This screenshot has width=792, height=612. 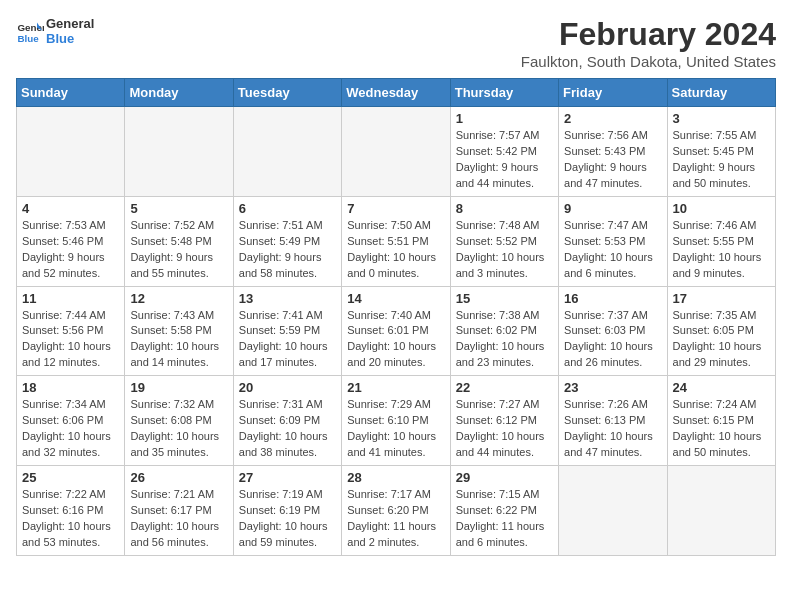 What do you see at coordinates (722, 429) in the screenshot?
I see `day-info: Sunrise: 7:24 AMSunset: 6:15 PMDaylight:…` at bounding box center [722, 429].